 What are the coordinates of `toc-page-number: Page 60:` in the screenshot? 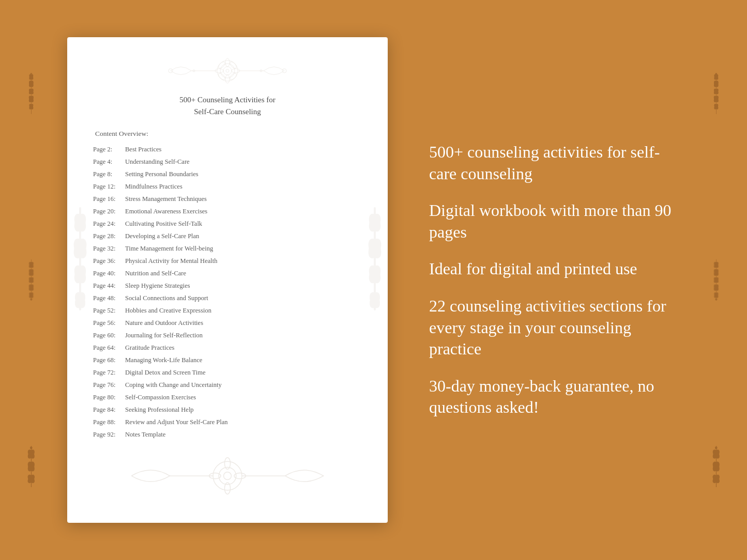 It's located at (109, 335).